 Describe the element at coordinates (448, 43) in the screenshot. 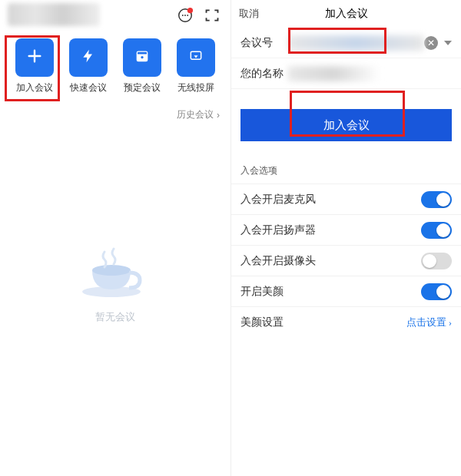

I see `chevron-down-icon` at that location.